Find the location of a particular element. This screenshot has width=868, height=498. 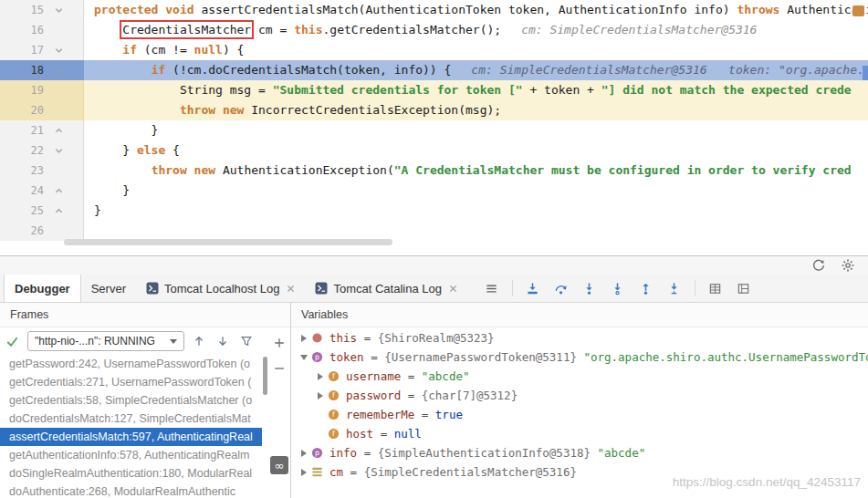

line-number: 25 is located at coordinates (26, 211).